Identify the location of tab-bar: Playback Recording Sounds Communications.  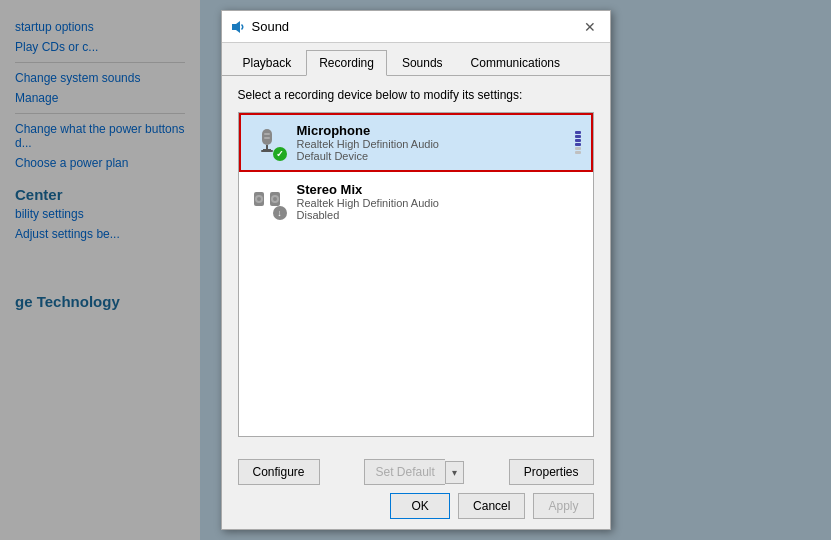
(416, 60).